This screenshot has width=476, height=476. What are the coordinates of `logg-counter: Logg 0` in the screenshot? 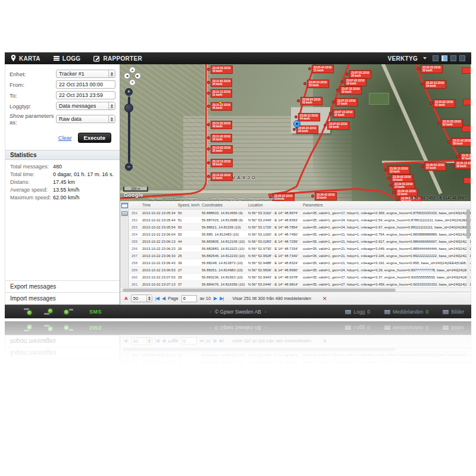 It's located at (358, 312).